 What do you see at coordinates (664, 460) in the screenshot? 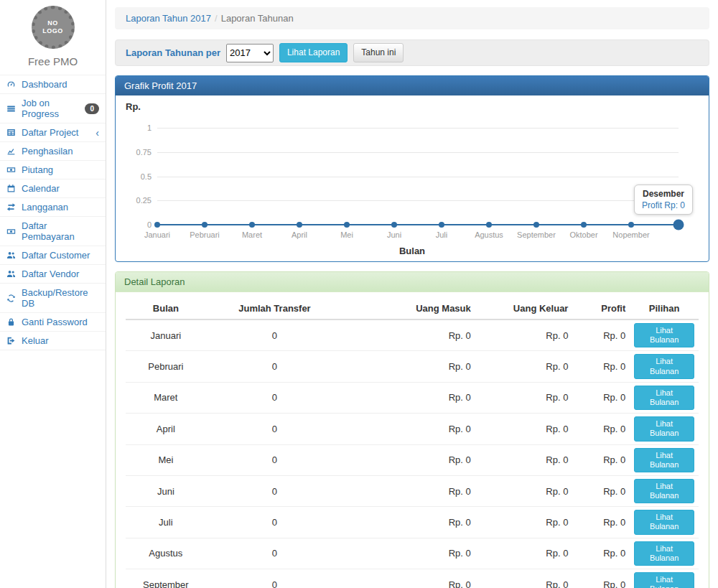
I see `lihat-bulanan-button-mei: Lihat Bulanan` at bounding box center [664, 460].